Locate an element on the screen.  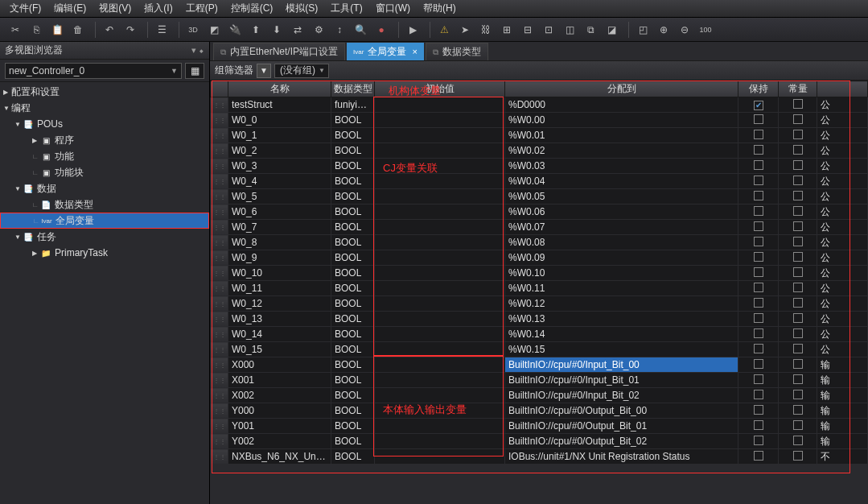
cell-name: W0_6 is located at coordinates (280, 213).